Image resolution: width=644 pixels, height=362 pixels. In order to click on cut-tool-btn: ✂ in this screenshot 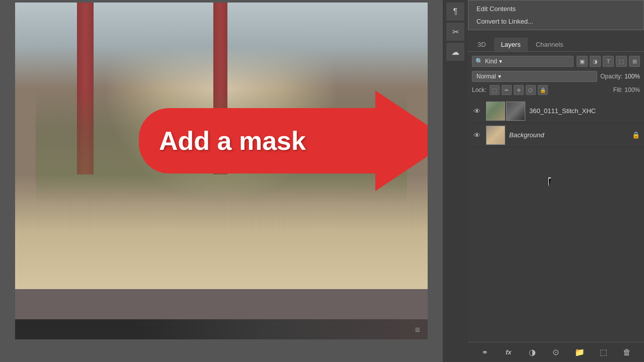, I will do `click(455, 32)`.